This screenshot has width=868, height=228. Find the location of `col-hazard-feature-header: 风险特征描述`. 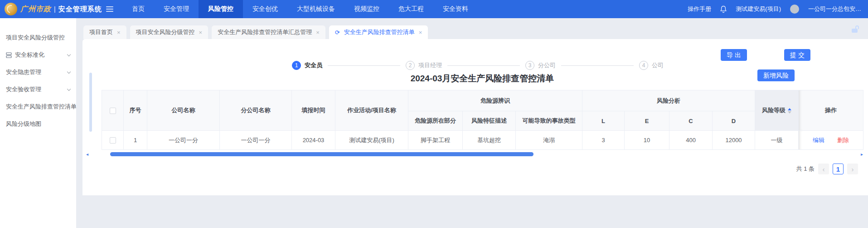

col-hazard-feature-header: 风险特征描述 is located at coordinates (490, 121).